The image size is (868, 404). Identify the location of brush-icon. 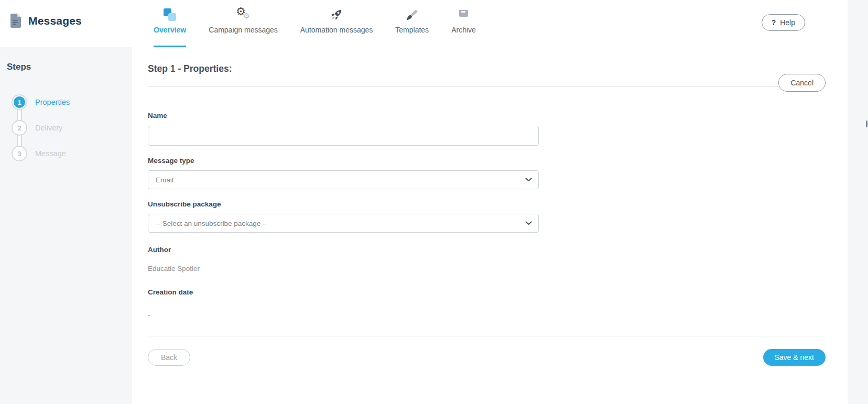
(412, 16).